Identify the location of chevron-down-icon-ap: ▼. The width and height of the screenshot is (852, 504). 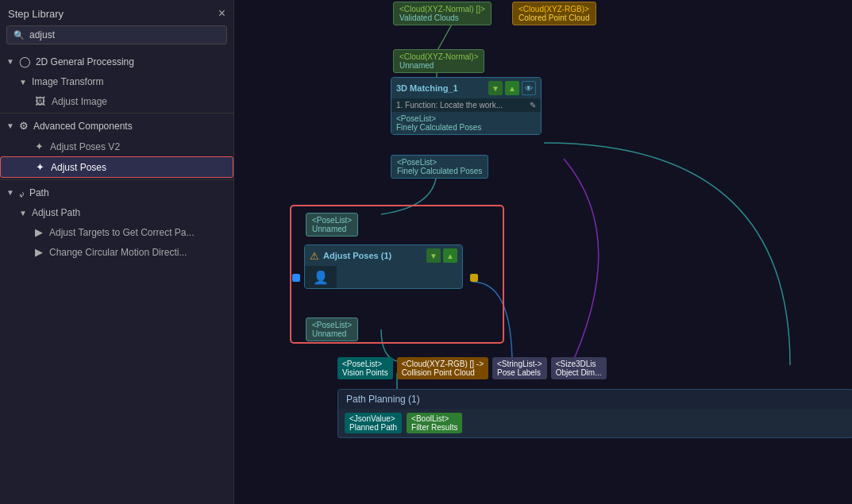
(23, 213).